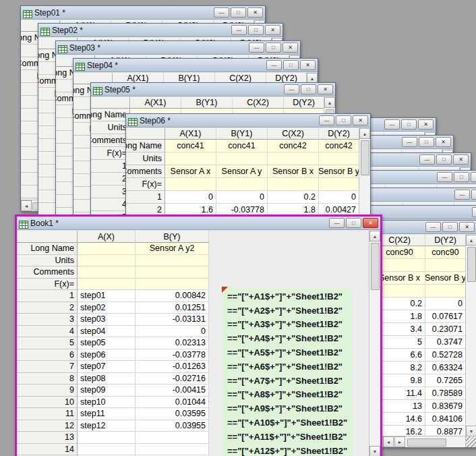 This screenshot has width=476, height=456. I want to click on cell: 0.78589, so click(446, 394).